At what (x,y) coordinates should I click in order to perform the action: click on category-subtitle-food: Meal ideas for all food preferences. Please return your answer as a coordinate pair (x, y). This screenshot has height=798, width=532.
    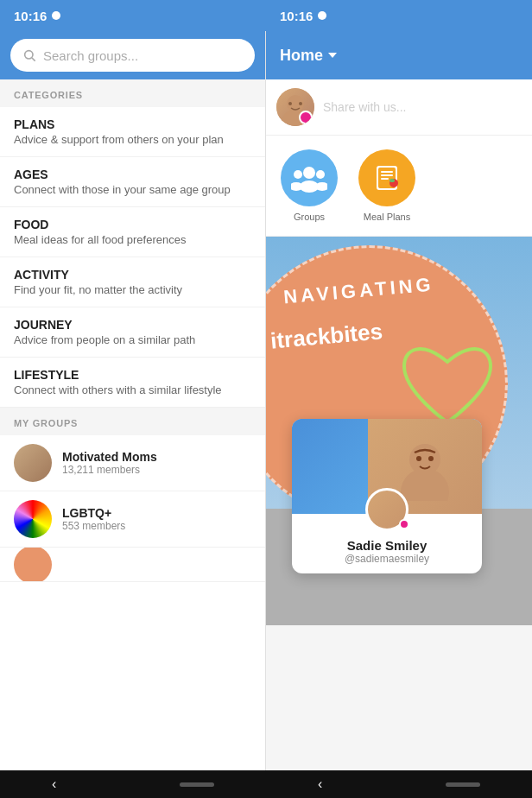
    Looking at the image, I should click on (133, 240).